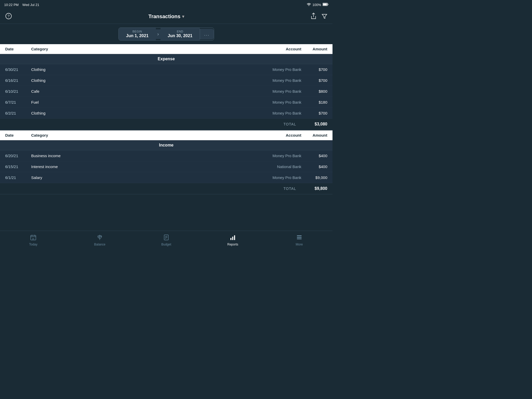  What do you see at coordinates (18, 102) in the screenshot?
I see `row-date: 6/7/21` at bounding box center [18, 102].